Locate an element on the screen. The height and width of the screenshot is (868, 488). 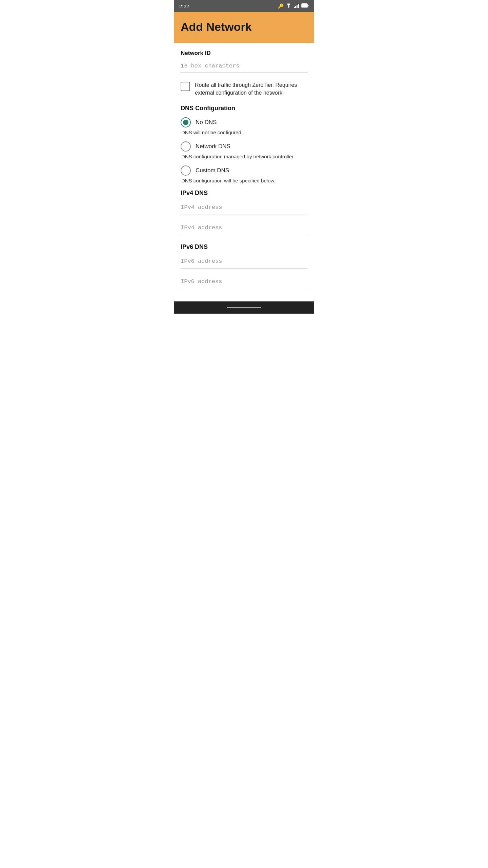
network-id-section: Network ID is located at coordinates (244, 65).